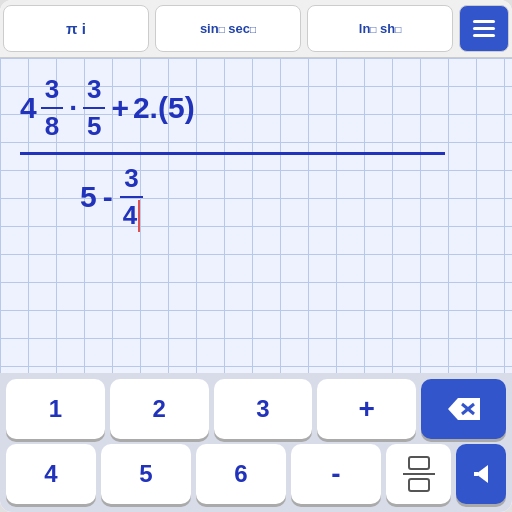  I want to click on key-1: 1, so click(56, 409).